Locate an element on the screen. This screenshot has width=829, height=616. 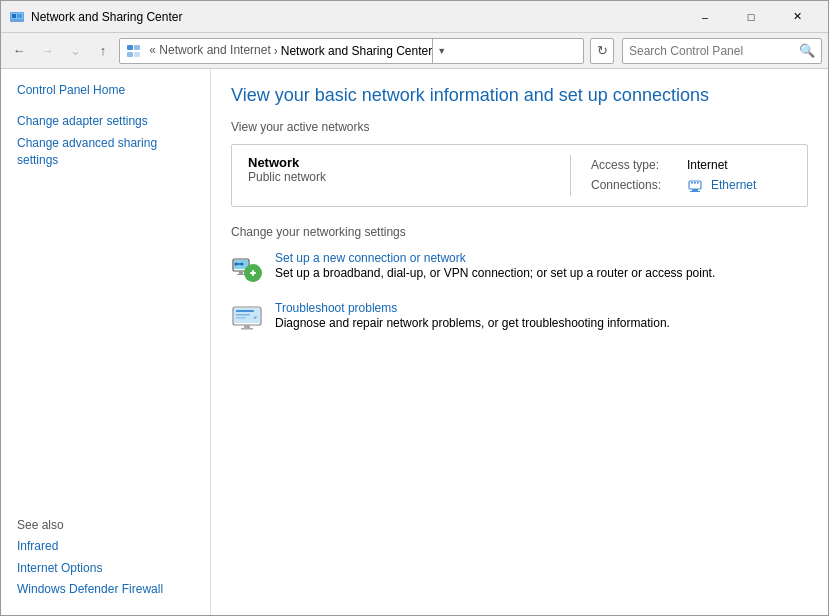
ethernet-icon is located at coordinates (695, 186).